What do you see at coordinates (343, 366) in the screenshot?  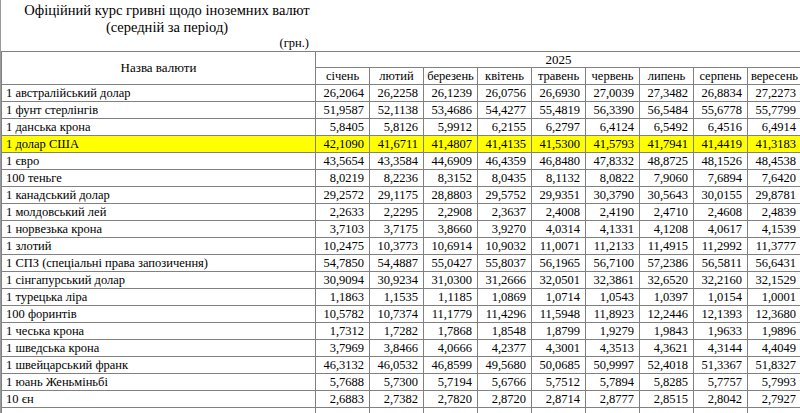 I see `rate-value: 46,3132` at bounding box center [343, 366].